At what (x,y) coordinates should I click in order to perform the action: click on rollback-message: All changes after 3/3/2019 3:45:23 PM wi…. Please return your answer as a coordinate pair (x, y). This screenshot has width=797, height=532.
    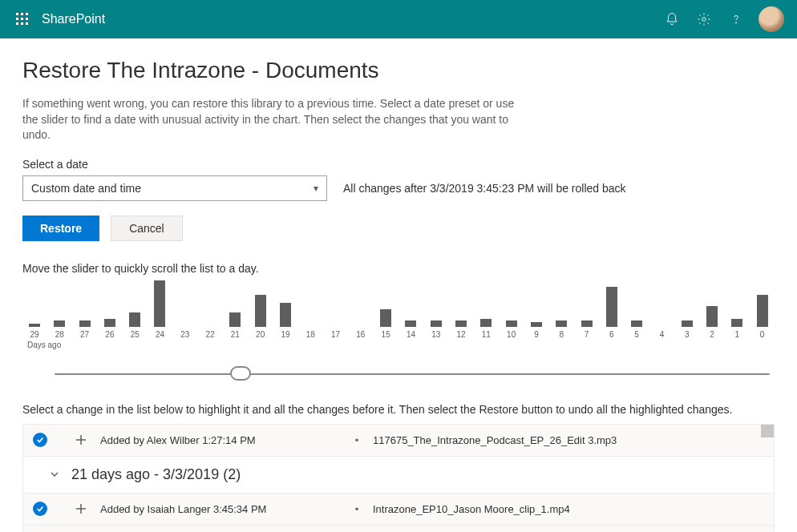
    Looking at the image, I should click on (484, 188).